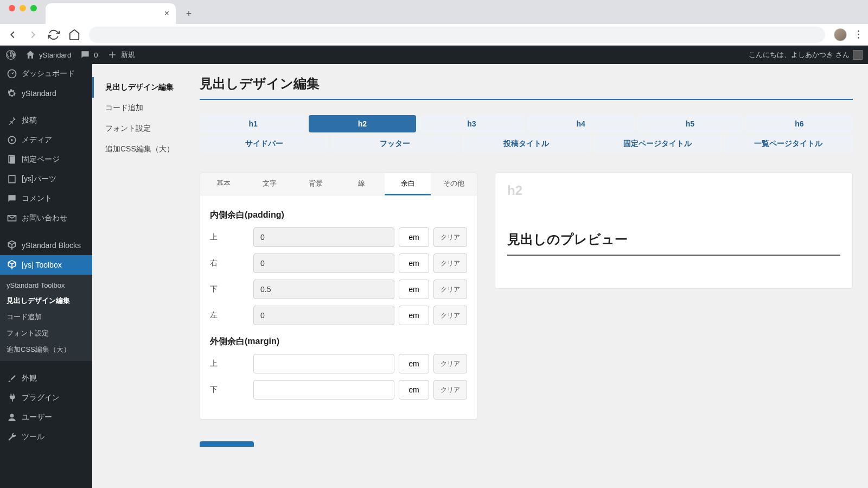 This screenshot has width=868, height=488. What do you see at coordinates (46, 265) in the screenshot?
I see `sidebar-item-ystoolbox: [ys] Toolbox` at bounding box center [46, 265].